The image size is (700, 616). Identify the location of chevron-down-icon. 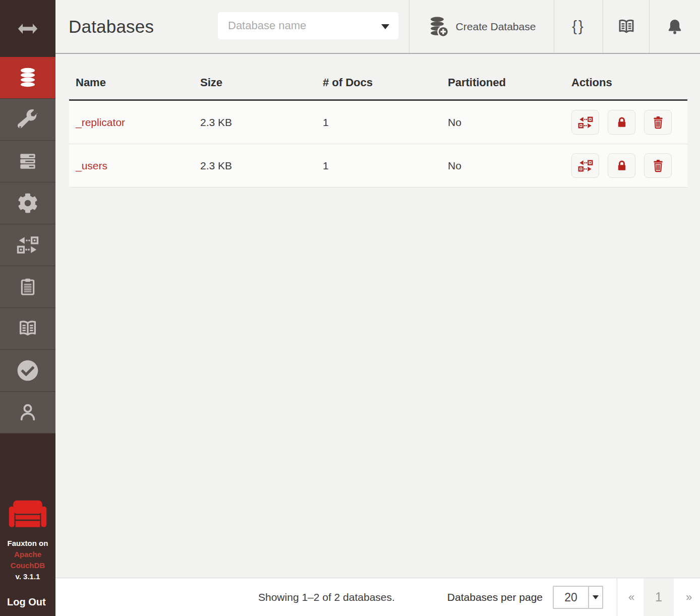
(596, 597).